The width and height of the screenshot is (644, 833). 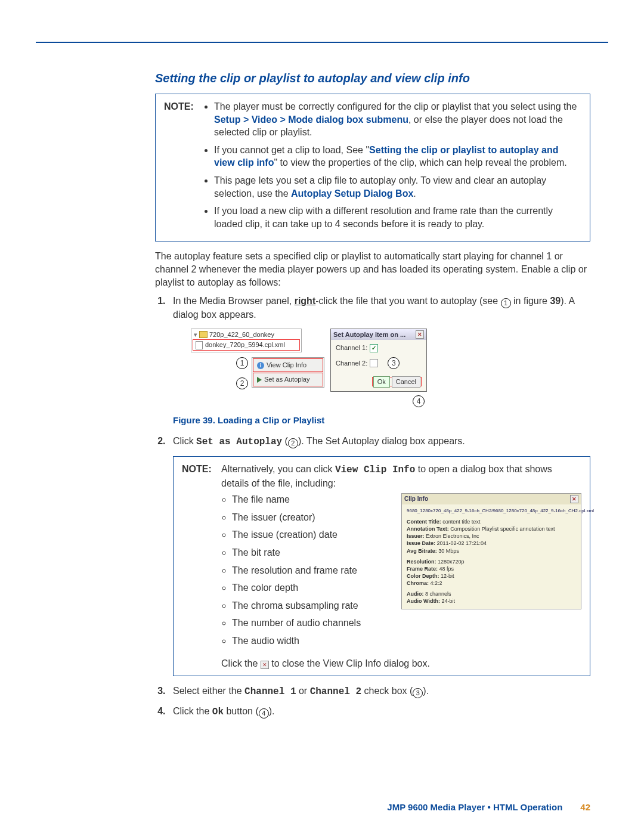 What do you see at coordinates (236, 373) in the screenshot?
I see `callout-column: 1 2` at bounding box center [236, 373].